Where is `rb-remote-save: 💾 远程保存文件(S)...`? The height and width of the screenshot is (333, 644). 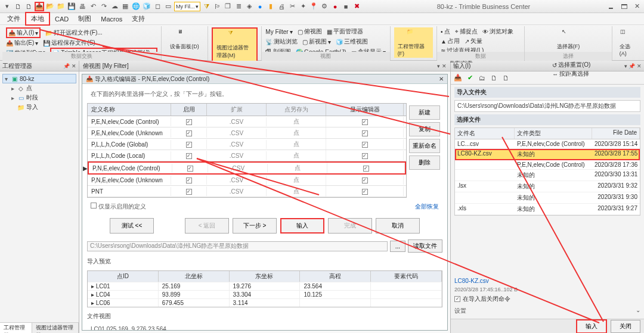 rb-remote-save: 💾 远程保存文件(S)... is located at coordinates (72, 43).